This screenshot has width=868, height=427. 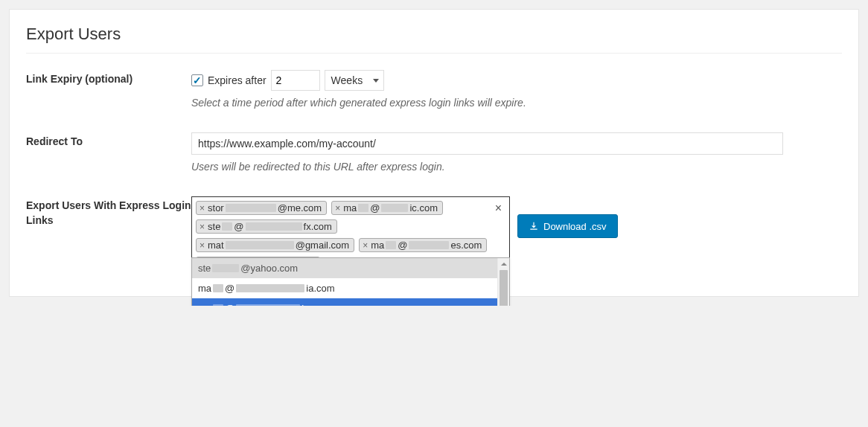 I want to click on expiry-unit-select: Weeks, so click(x=354, y=80).